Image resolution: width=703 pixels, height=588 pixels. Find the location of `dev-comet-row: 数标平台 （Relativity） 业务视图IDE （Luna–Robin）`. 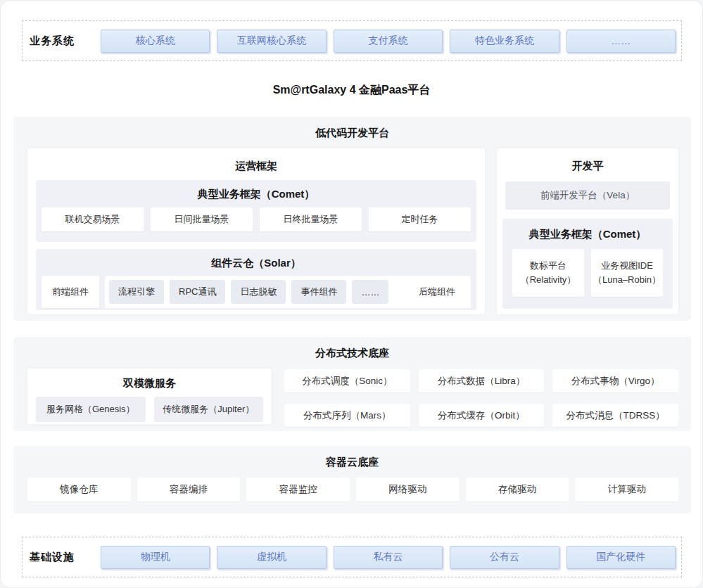

dev-comet-row: 数标平台 （Relativity） 业务视图IDE （Luna–Robin） is located at coordinates (588, 269).